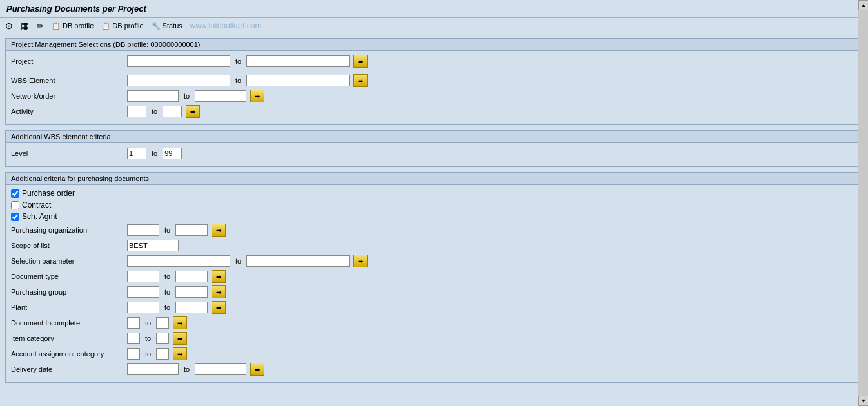 The image size is (868, 406). I want to click on arrow-btn-selection-param, so click(360, 261).